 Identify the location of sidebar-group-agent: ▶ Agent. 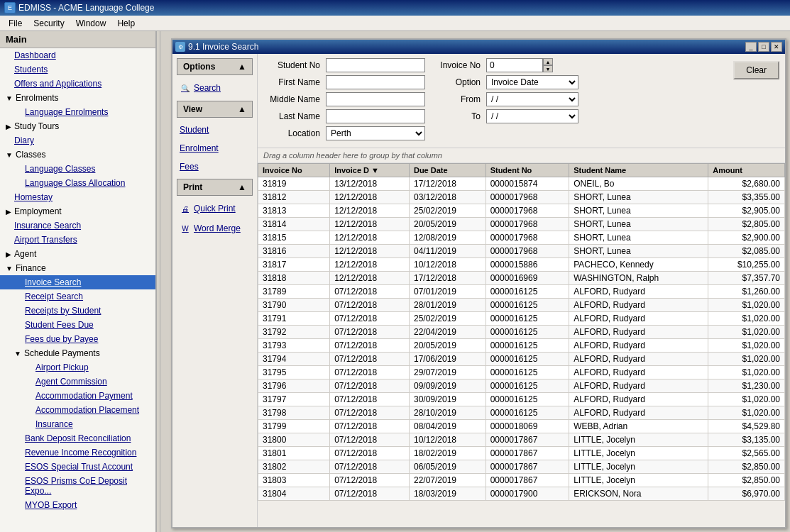
(78, 254).